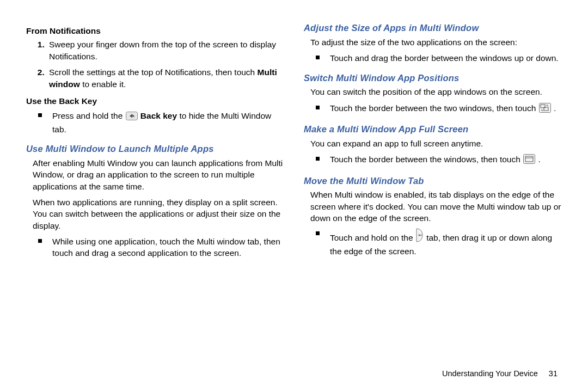  What do you see at coordinates (155, 64) in the screenshot?
I see `notification-steps: Sweep your finger down from the top of t…` at bounding box center [155, 64].